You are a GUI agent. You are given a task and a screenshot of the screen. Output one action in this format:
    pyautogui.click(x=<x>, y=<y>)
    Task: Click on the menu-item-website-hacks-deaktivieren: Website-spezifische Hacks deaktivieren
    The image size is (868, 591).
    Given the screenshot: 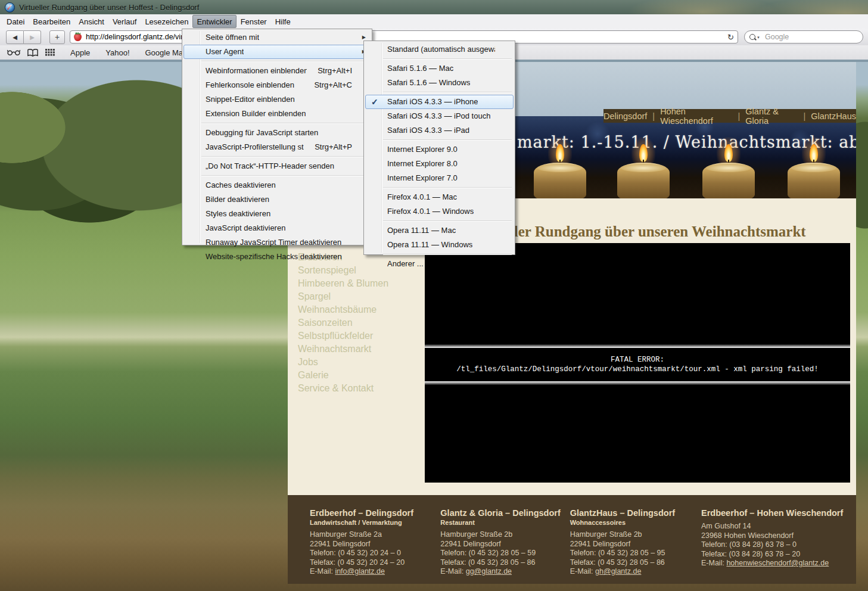 What is the action you would take?
    pyautogui.click(x=277, y=257)
    